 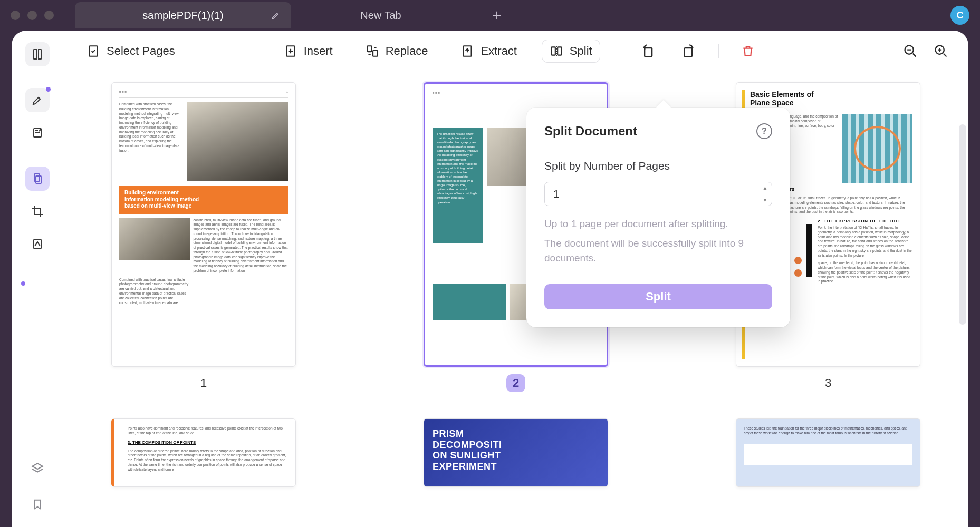 What do you see at coordinates (828, 431) in the screenshot?
I see `thumb-text: These studies laid the foundation for th…` at bounding box center [828, 431].